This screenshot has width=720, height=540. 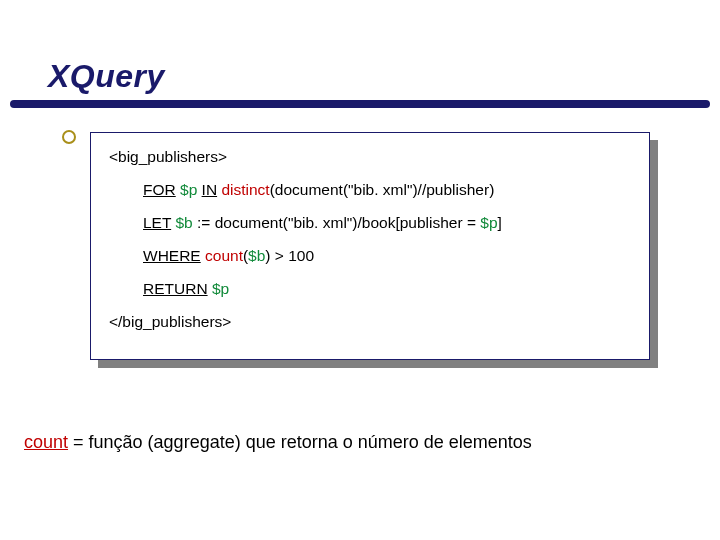 What do you see at coordinates (382, 190) in the screenshot?
I see `for-tail: (document("bib. xml")//publisher)` at bounding box center [382, 190].